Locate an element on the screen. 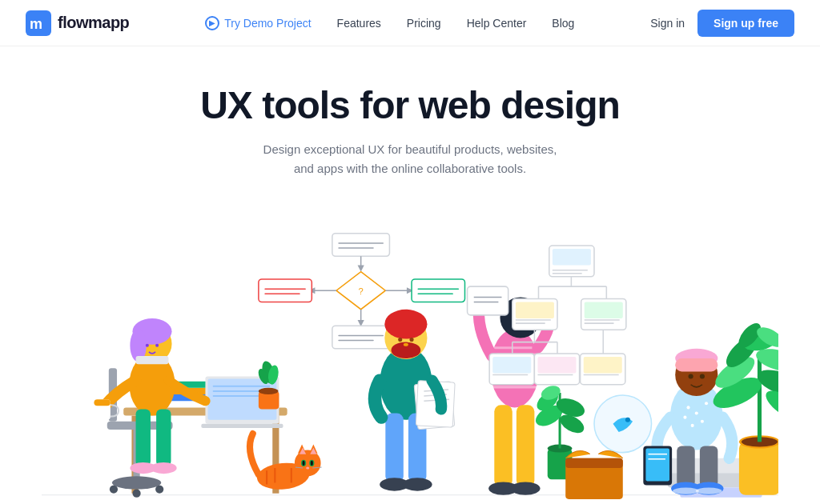 The width and height of the screenshot is (820, 504). nav-demo-link: ▶ Try Demo Project is located at coordinates (258, 23).